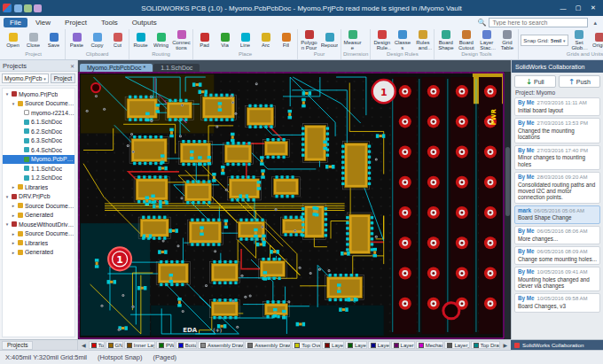  Describe the element at coordinates (39, 197) in the screenshot. I see `tree-item-drv-prjpcb: ▾DRV.PrjPcb` at that location.